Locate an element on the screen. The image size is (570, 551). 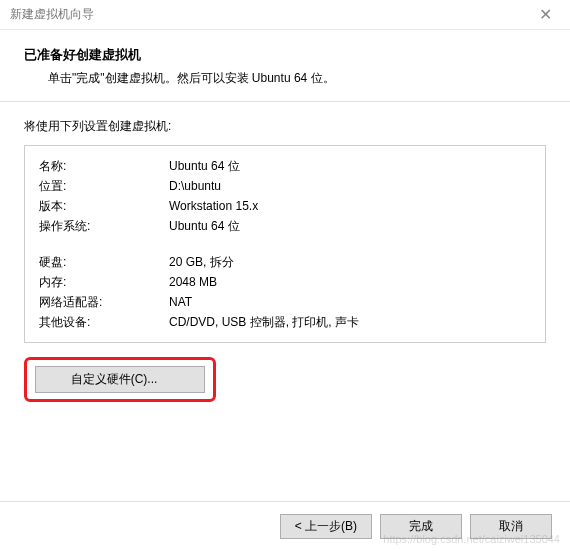
value-network: NAT is located at coordinates (350, 302).